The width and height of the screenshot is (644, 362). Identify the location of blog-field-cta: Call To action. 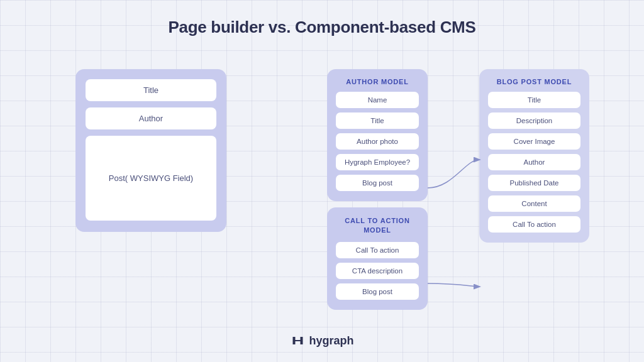
(535, 224).